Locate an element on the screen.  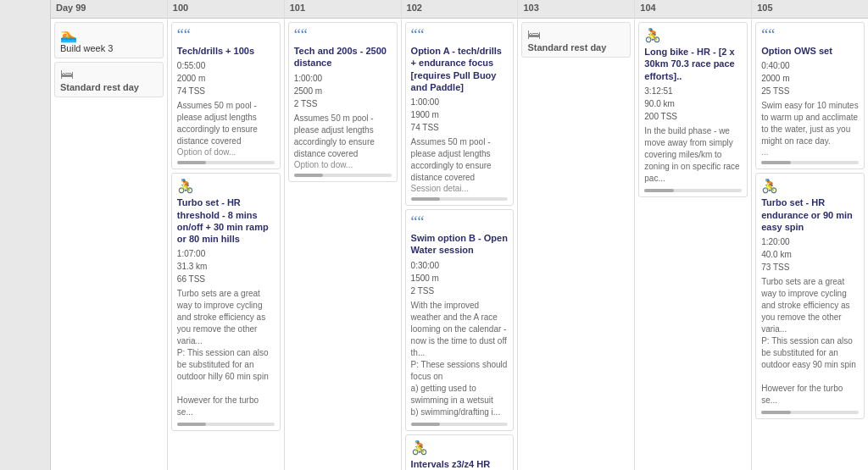
session-title: Tech and 200s - 2500 distance is located at coordinates (342, 58).